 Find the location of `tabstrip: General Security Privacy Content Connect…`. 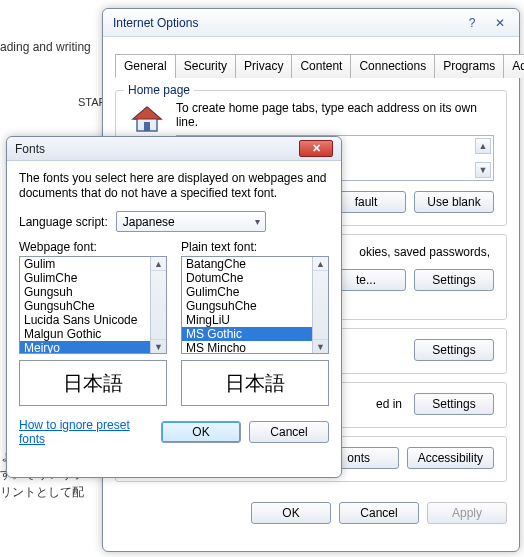

tabstrip: General Security Privacy Content Connect… is located at coordinates (311, 66).